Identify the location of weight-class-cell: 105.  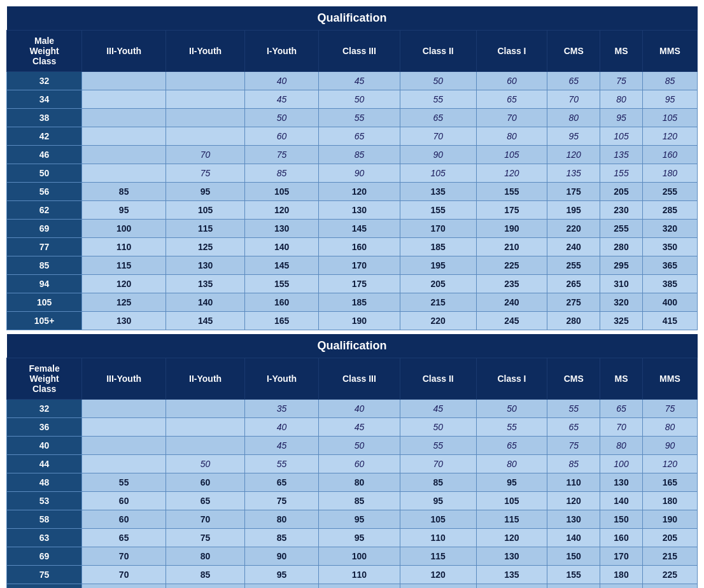
(45, 303).